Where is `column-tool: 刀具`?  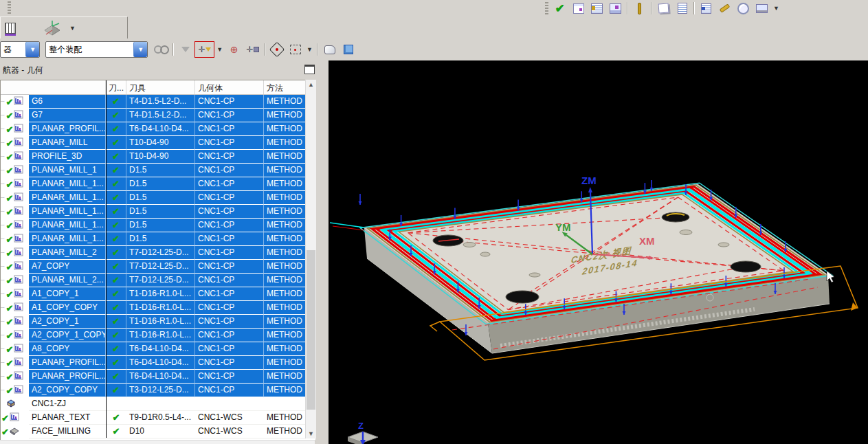 column-tool: 刀具 is located at coordinates (161, 87).